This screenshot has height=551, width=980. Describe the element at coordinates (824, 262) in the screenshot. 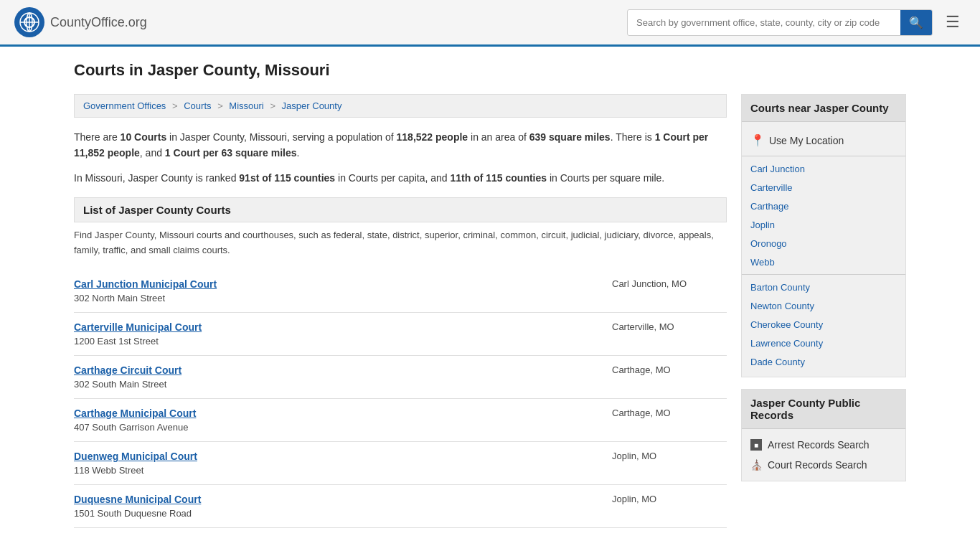

I see `list-item: Webb` at that location.